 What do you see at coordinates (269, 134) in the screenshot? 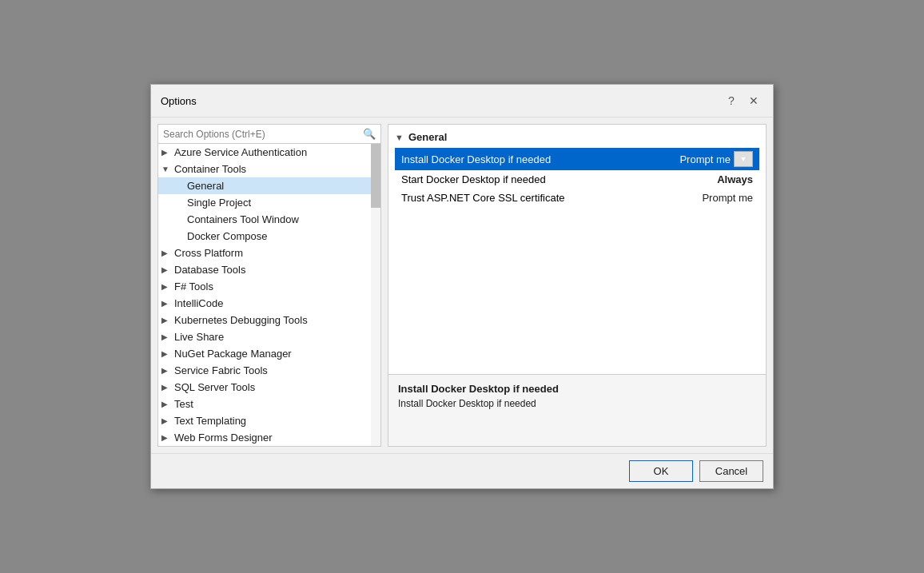
I see `search-box: 🔍` at bounding box center [269, 134].